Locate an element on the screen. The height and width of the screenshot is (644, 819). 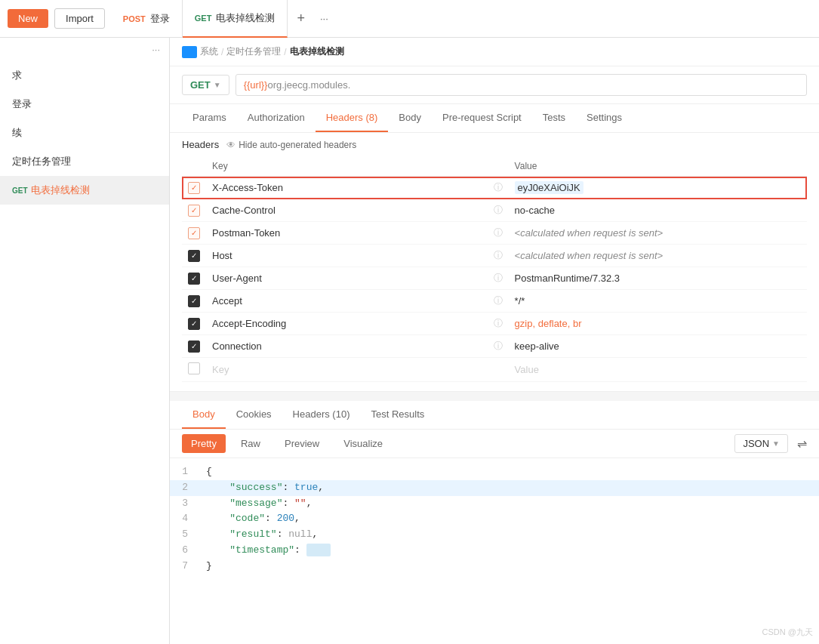
sidebar-menu-button: ··· is located at coordinates (85, 50).